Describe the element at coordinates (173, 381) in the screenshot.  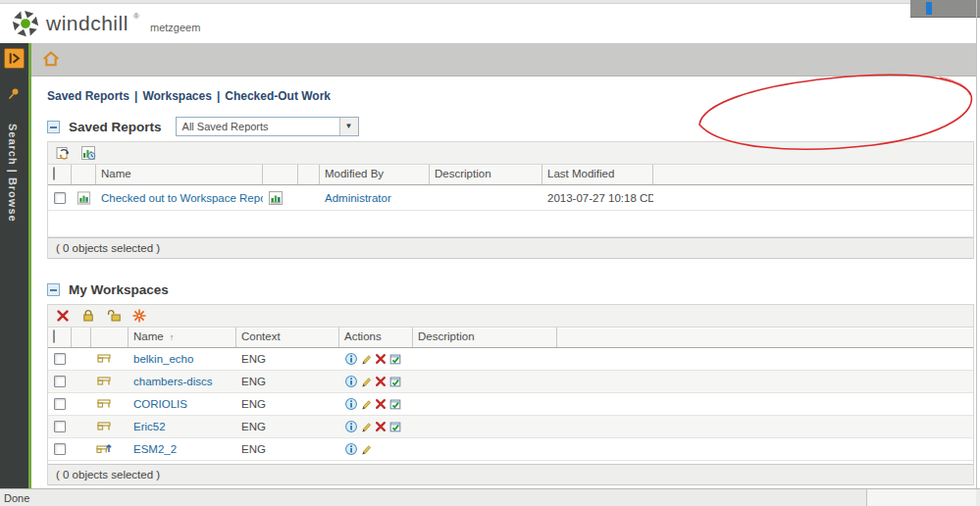
I see `workspace-link: chambers-discs` at that location.